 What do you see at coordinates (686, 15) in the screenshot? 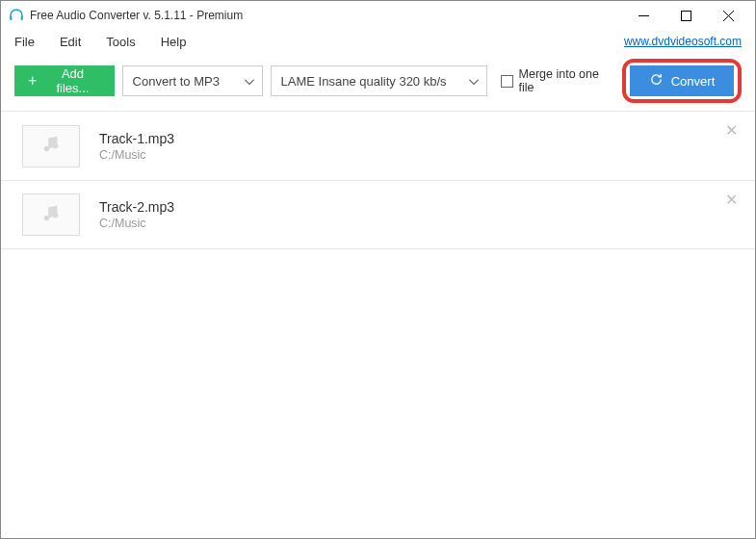
I see `window-controls` at bounding box center [686, 15].